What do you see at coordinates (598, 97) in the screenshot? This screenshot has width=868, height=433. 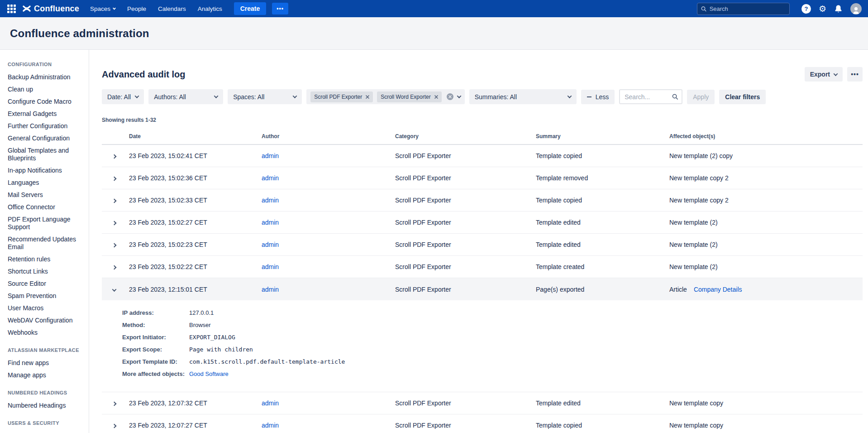 I see `less-filters-button: Less` at bounding box center [598, 97].